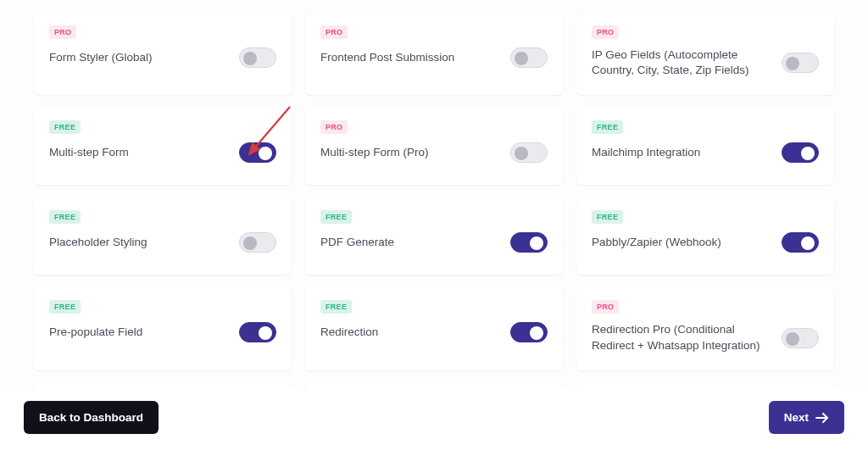 The height and width of the screenshot is (456, 868). Describe the element at coordinates (96, 332) in the screenshot. I see `feature-title: Pre-populate Field` at that location.